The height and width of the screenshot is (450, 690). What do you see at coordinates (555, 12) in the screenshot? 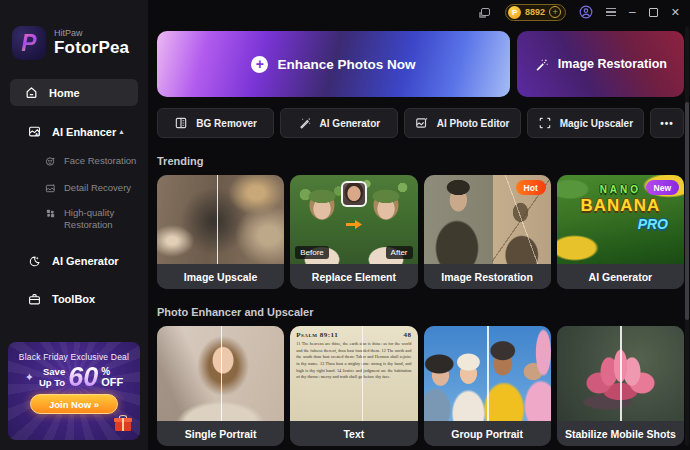
I see `add-credits-icon: +` at bounding box center [555, 12].